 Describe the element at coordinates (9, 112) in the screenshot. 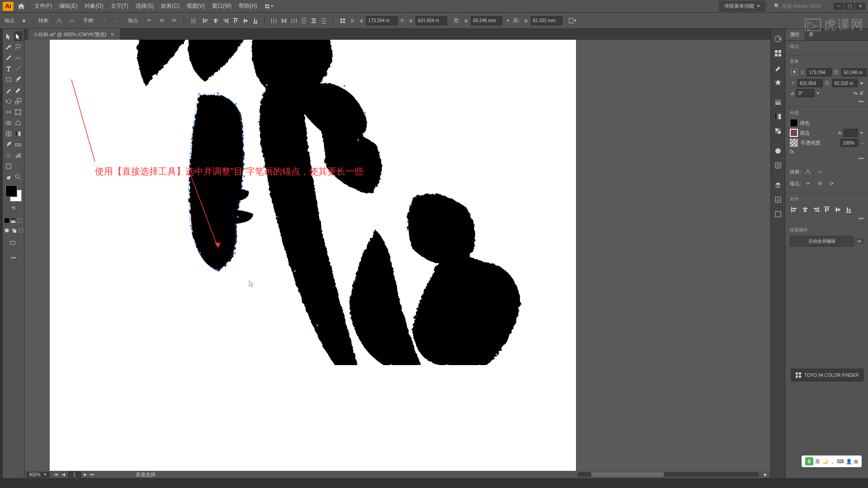

I see `width-tool` at that location.